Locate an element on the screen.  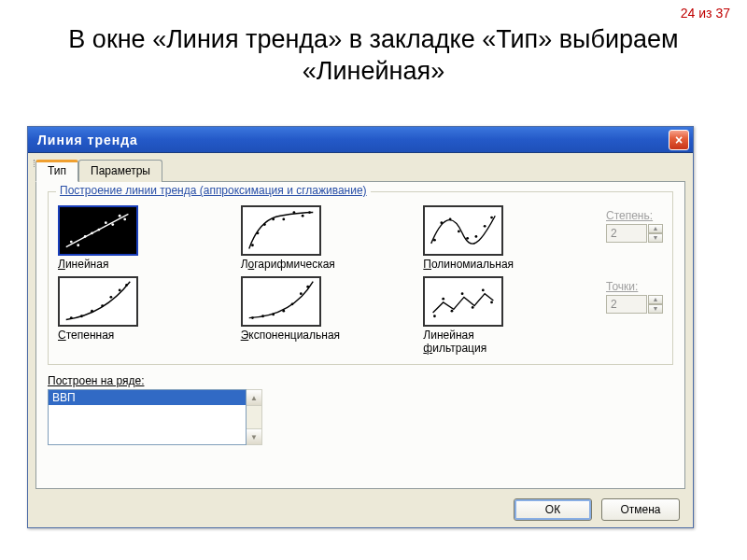
trend-option-exponential: Экспоненциальная is located at coordinates (284, 309).